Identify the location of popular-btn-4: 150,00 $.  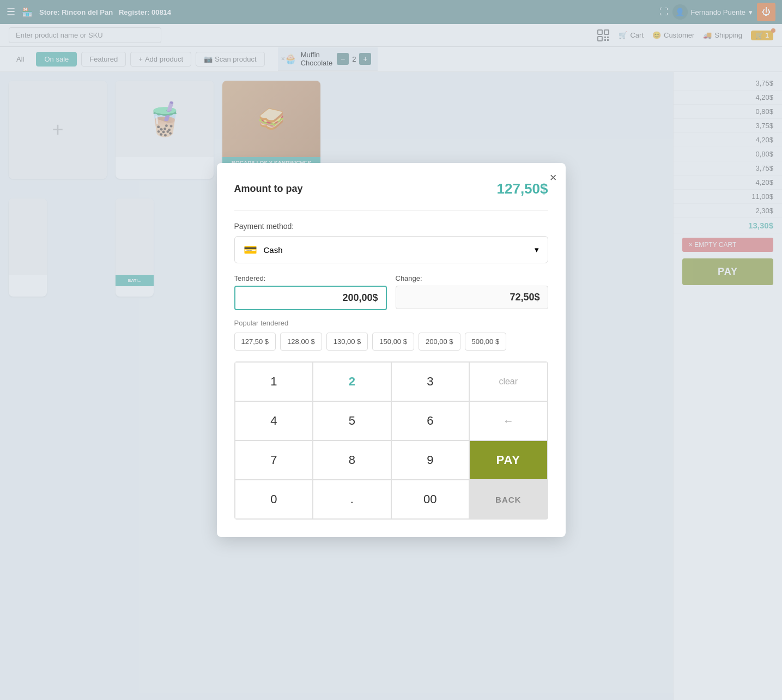
(393, 341).